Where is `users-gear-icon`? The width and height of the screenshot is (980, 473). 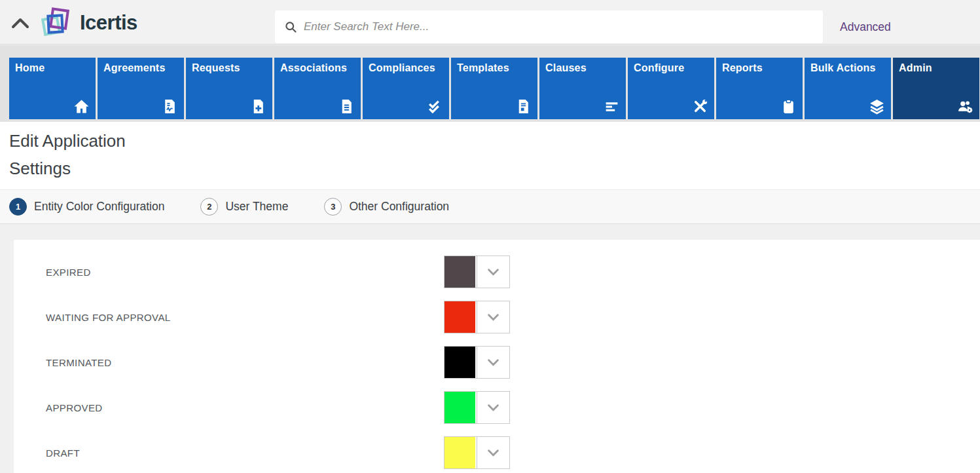
users-gear-icon is located at coordinates (965, 106).